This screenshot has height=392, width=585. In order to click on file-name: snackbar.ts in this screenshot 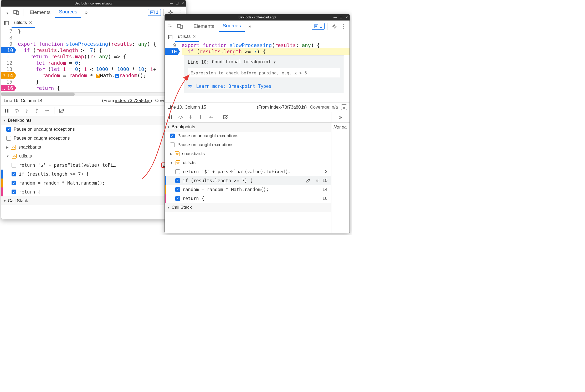, I will do `click(101, 147)`.